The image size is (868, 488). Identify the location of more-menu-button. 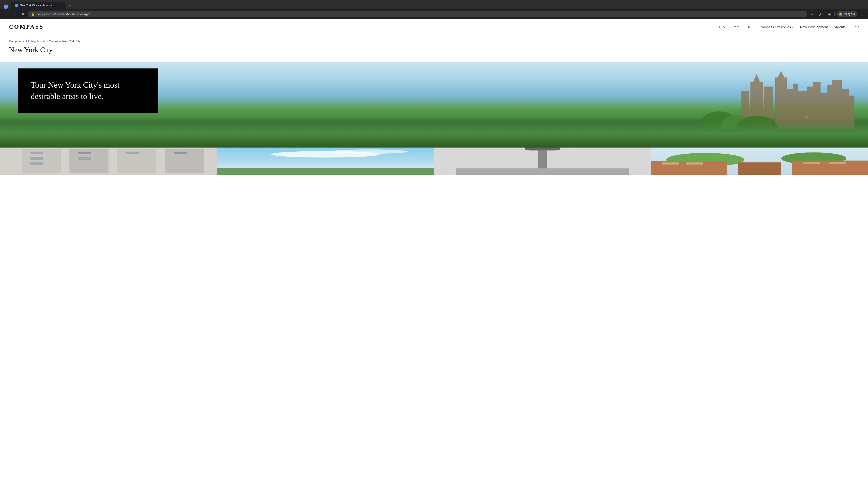
(857, 27).